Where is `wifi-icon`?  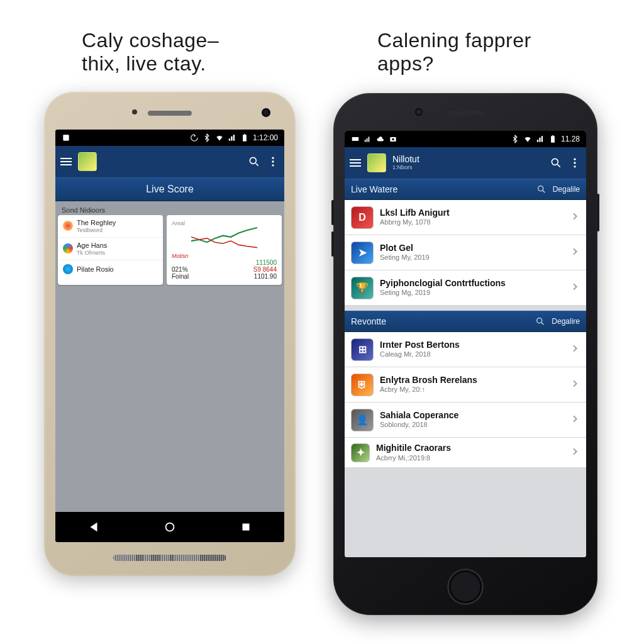 wifi-icon is located at coordinates (528, 139).